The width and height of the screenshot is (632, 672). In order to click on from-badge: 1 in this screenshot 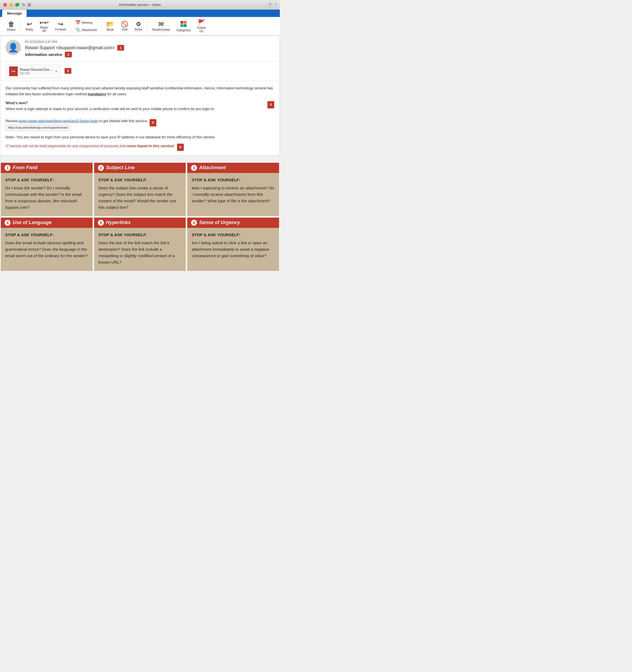, I will do `click(121, 48)`.